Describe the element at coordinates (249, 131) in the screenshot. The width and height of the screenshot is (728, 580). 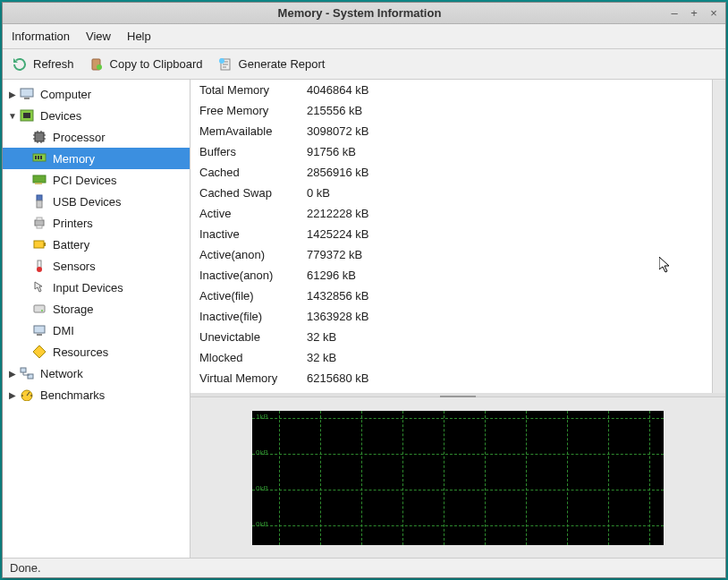
I see `mem-key: MemAvailable` at that location.